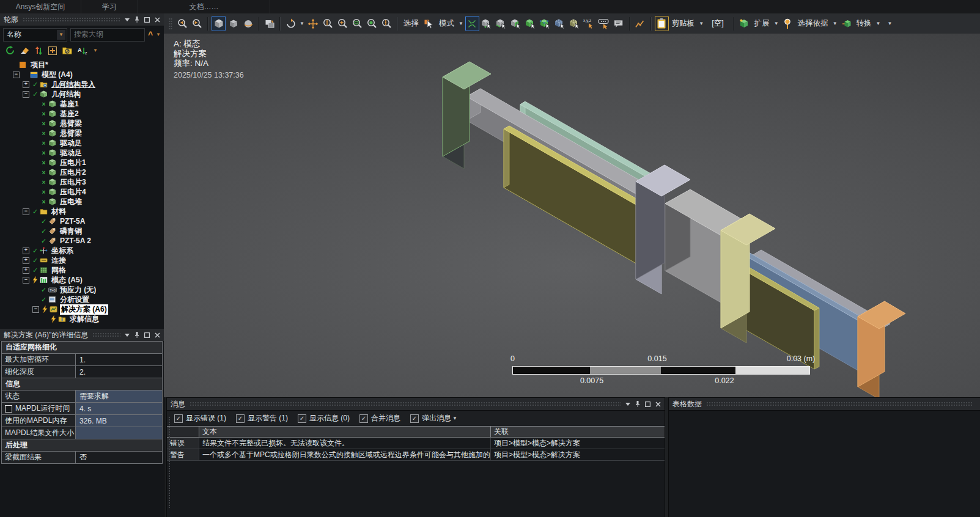 The height and width of the screenshot is (517, 980). I want to click on message-row: 警告一个或多个基于MPC或拉格朗日乘数公式的接触区域或远程边界条件可能会与其他施…, so click(416, 455).